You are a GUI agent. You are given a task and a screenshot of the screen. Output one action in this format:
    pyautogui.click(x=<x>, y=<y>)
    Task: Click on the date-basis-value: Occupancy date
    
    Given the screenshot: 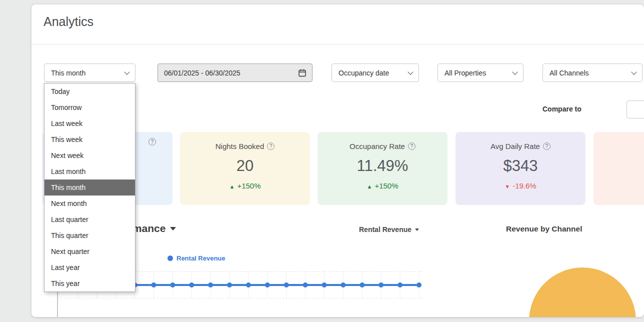 What is the action you would take?
    pyautogui.click(x=364, y=73)
    